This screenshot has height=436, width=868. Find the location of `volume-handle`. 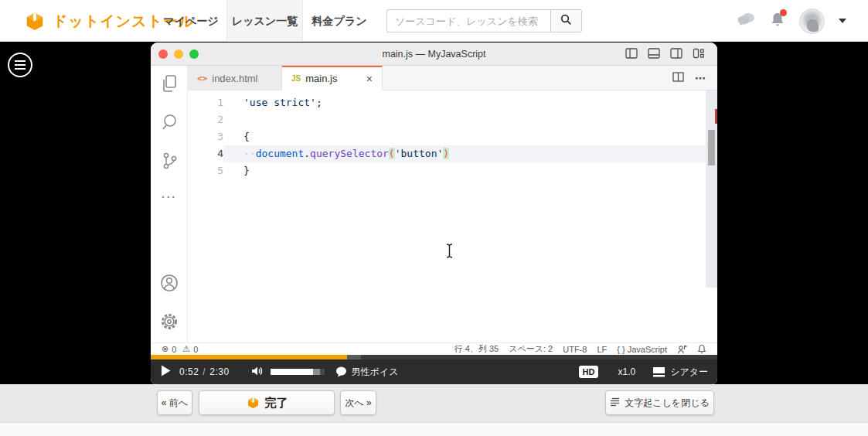

volume-handle is located at coordinates (317, 372).